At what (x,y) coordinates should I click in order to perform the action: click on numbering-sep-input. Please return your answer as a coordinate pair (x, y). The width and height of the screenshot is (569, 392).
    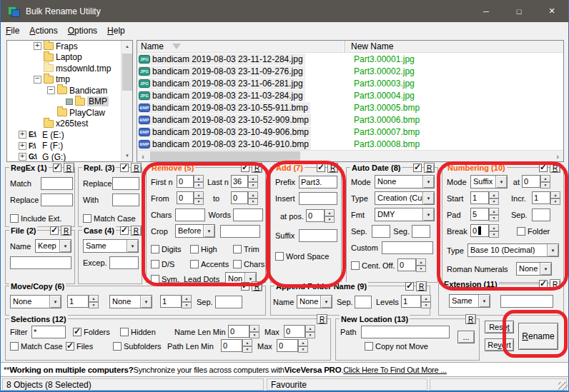
    Looking at the image, I should click on (541, 215).